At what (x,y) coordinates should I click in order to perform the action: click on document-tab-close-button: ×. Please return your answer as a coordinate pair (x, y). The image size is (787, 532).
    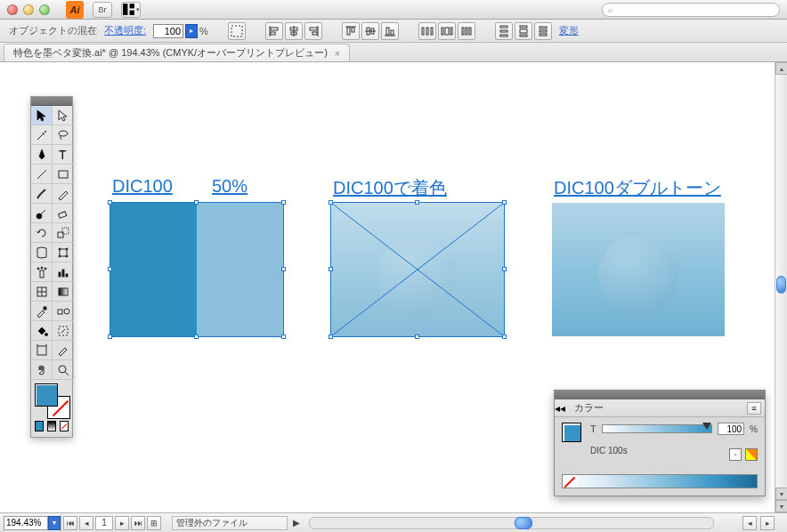
    Looking at the image, I should click on (337, 53).